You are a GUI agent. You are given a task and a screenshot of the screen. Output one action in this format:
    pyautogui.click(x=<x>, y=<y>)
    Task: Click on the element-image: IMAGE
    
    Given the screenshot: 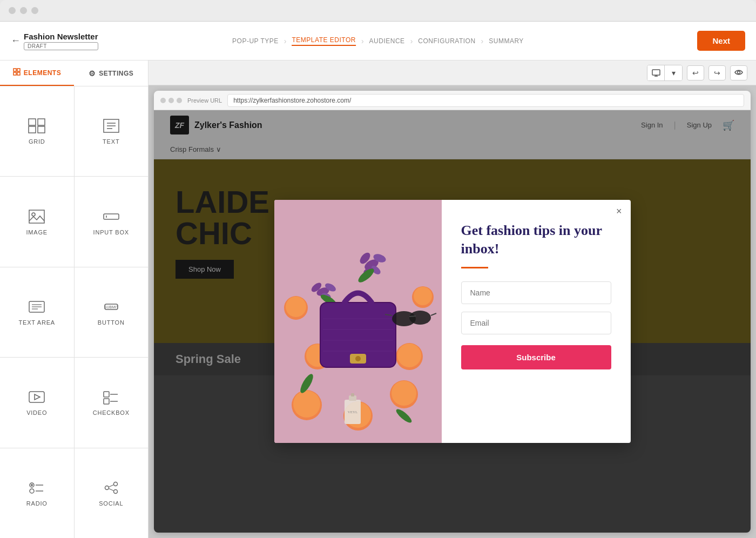 What is the action you would take?
    pyautogui.click(x=37, y=221)
    